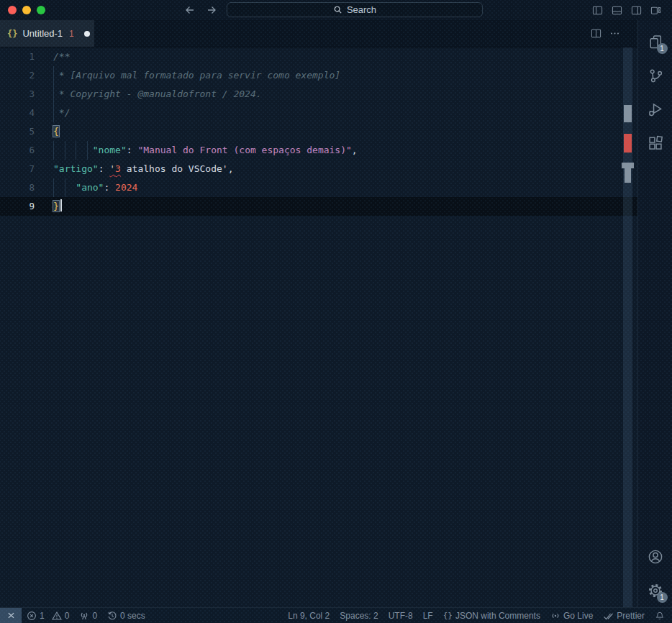 The height and width of the screenshot is (623, 672). What do you see at coordinates (614, 33) in the screenshot?
I see `more-actions-icon` at bounding box center [614, 33].